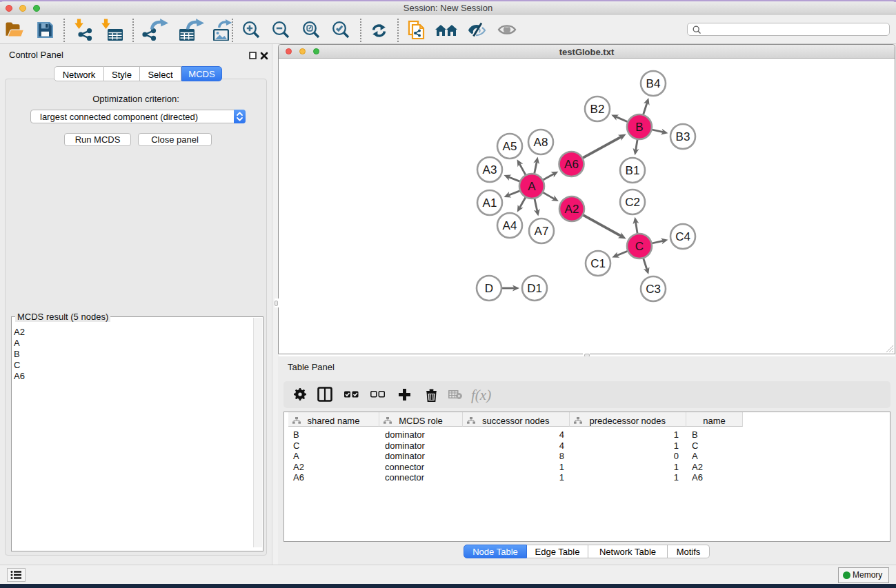 This screenshot has height=588, width=896. What do you see at coordinates (535, 288) in the screenshot?
I see `svg-text: D1` at bounding box center [535, 288].